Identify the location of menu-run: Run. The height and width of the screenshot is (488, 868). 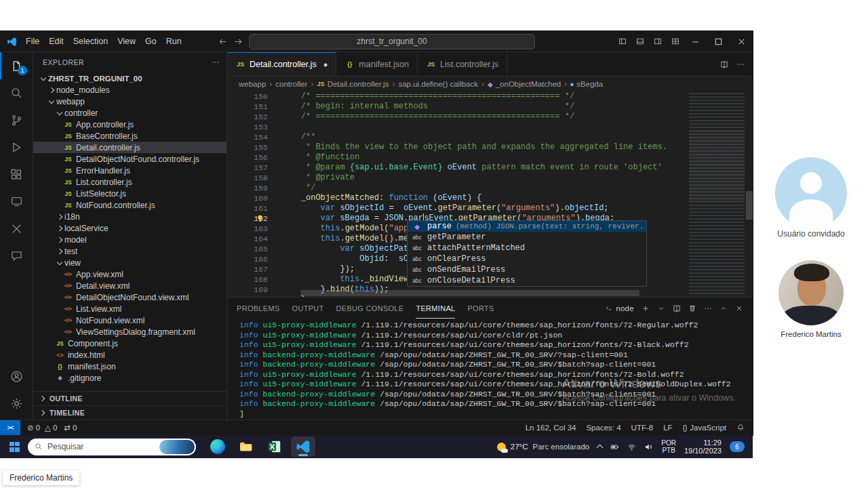
(174, 41).